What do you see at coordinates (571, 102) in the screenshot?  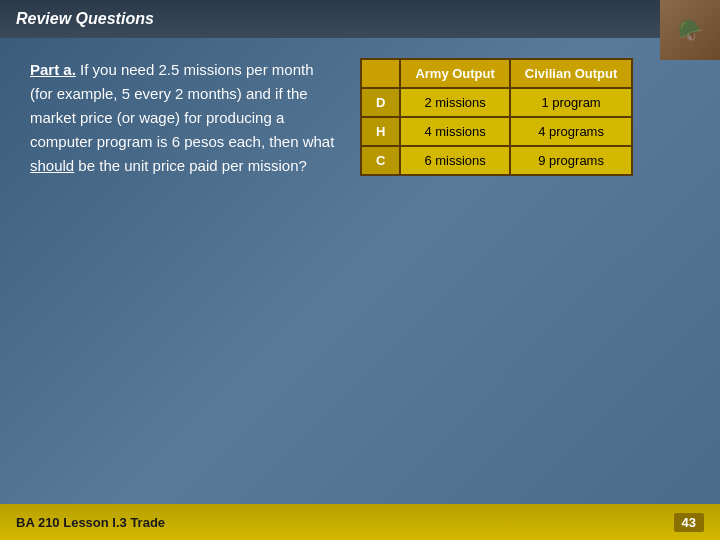 I see `row-d-civilian: 1 program` at bounding box center [571, 102].